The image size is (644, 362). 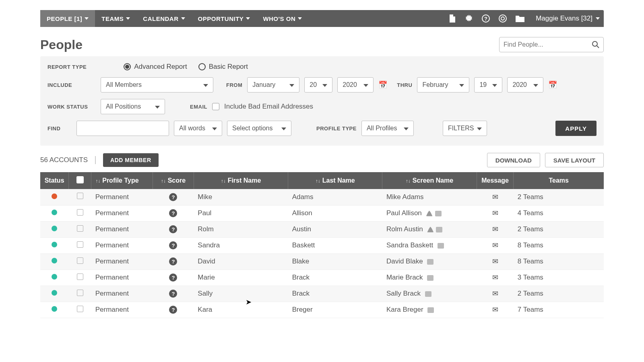 What do you see at coordinates (198, 128) in the screenshot?
I see `find-words-select: All words` at bounding box center [198, 128].